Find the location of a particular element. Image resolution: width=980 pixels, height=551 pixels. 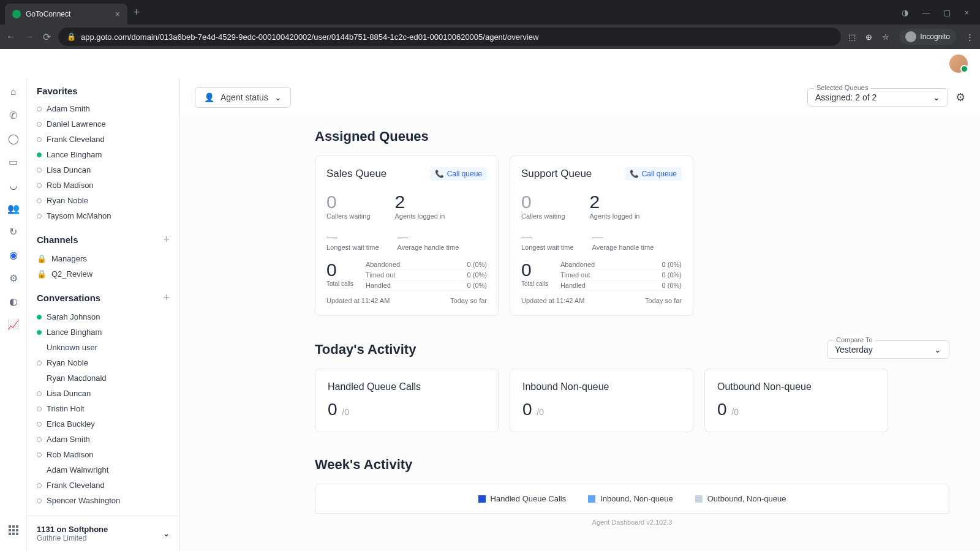

conversation-item: Adam Wainwright is located at coordinates (103, 470).